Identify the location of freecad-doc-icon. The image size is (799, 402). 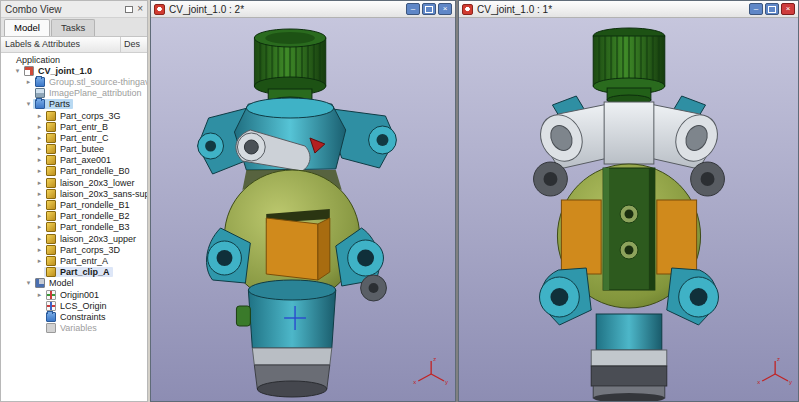
(160, 10).